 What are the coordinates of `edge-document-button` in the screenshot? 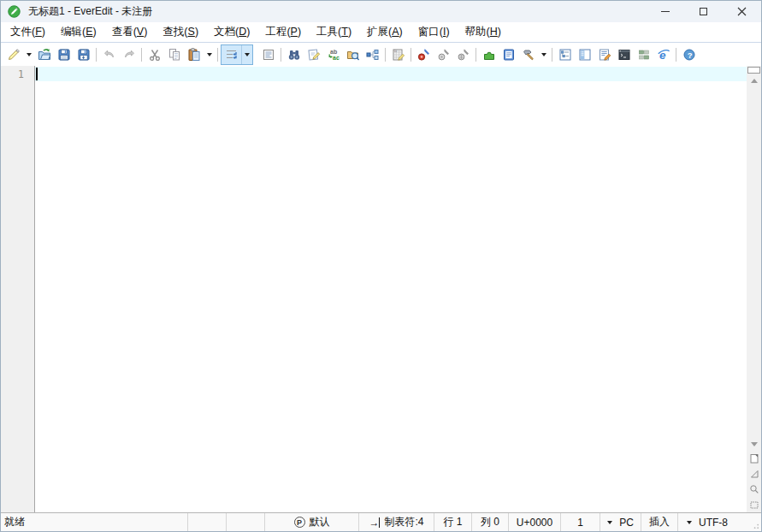 It's located at (754, 458).